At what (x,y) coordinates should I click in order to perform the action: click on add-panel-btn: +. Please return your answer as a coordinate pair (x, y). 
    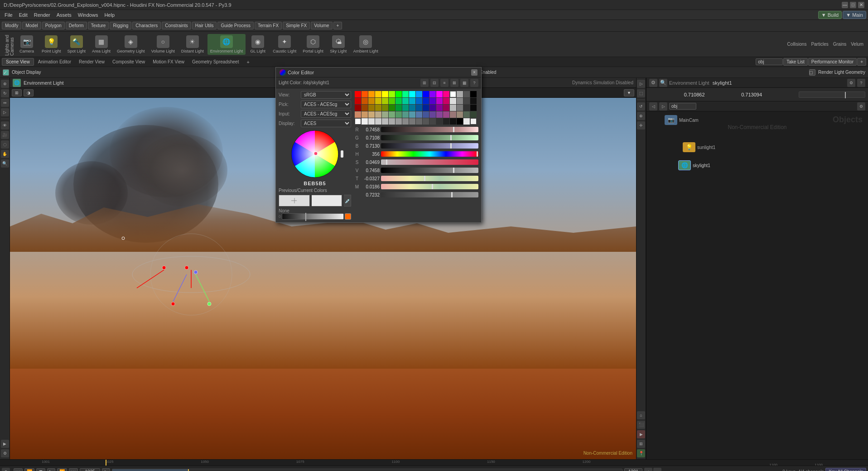
    Looking at the image, I should click on (862, 62).